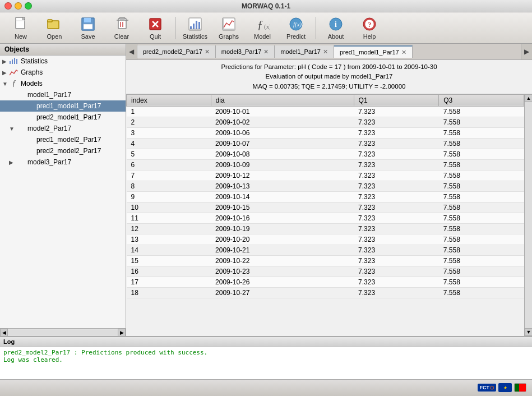 Image resolution: width=532 pixels, height=396 pixels. I want to click on model-icon: ƒ (x), so click(262, 24).